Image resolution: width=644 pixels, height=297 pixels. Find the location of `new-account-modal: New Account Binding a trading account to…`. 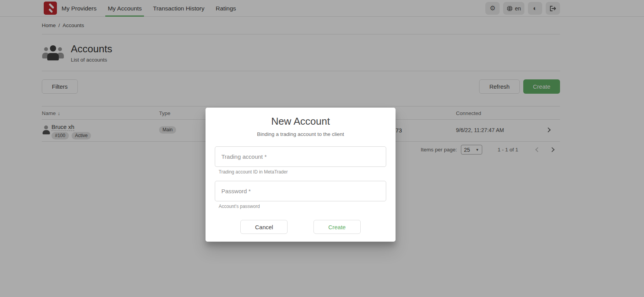

new-account-modal: New Account Binding a trading account to… is located at coordinates (300, 175).